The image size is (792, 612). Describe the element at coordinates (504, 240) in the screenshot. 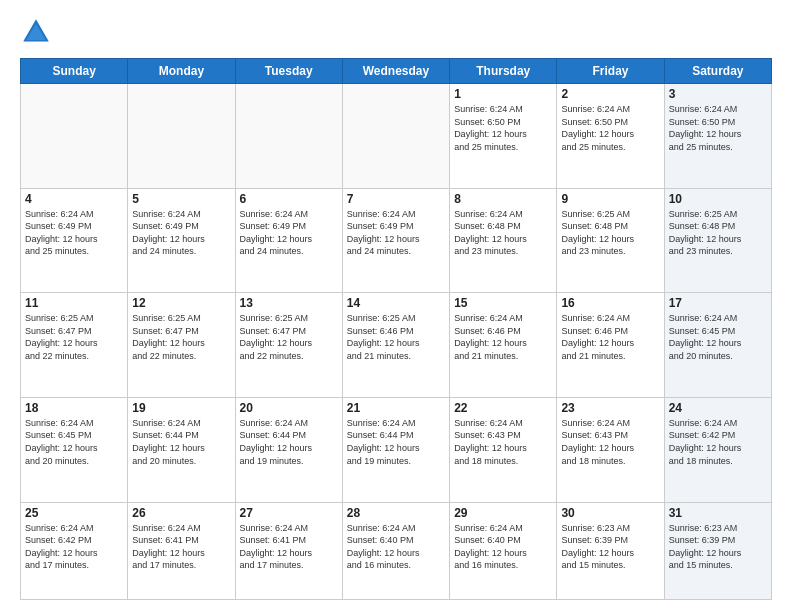

I see `calendar-cell: 8Sunrise: 6:24 AM Sunset: 6:48 PM Daylig…` at that location.